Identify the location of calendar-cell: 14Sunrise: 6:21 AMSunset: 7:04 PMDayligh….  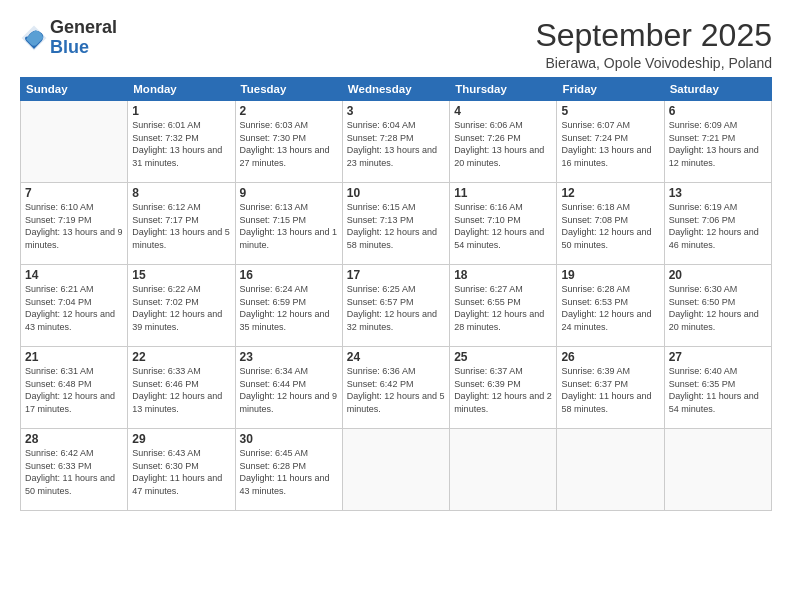
(74, 306).